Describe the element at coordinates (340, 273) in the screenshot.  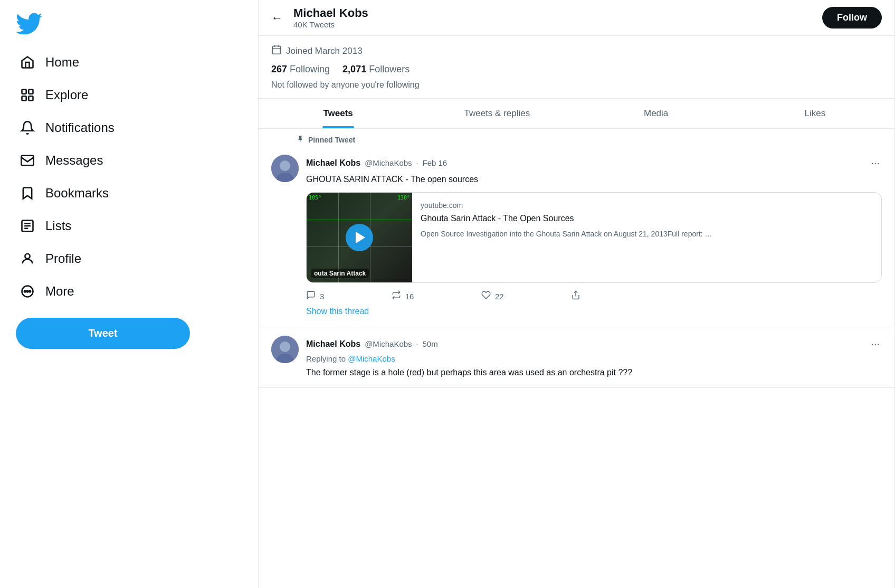
I see `thumb-label: outa Sarin Attack` at that location.